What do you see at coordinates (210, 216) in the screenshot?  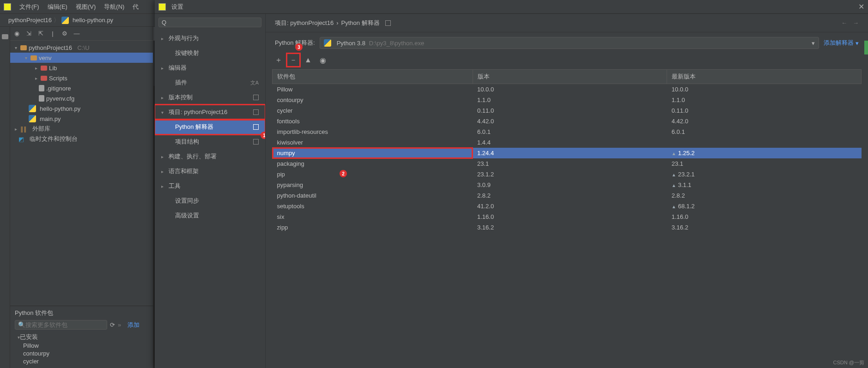 I see `cat-adv: 高级设置` at bounding box center [210, 216].